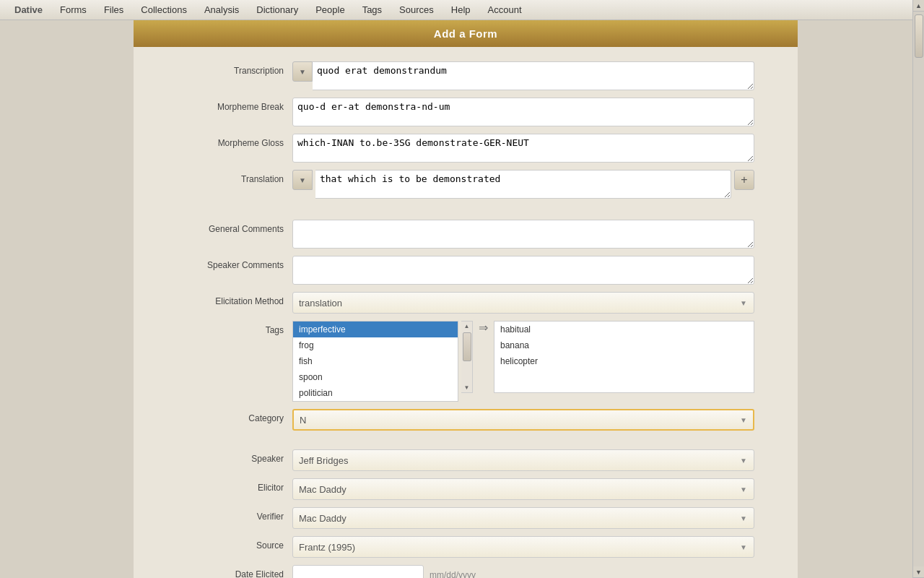 The width and height of the screenshot is (924, 578). I want to click on elicitor-select: Mac Daddy Other, so click(523, 489).